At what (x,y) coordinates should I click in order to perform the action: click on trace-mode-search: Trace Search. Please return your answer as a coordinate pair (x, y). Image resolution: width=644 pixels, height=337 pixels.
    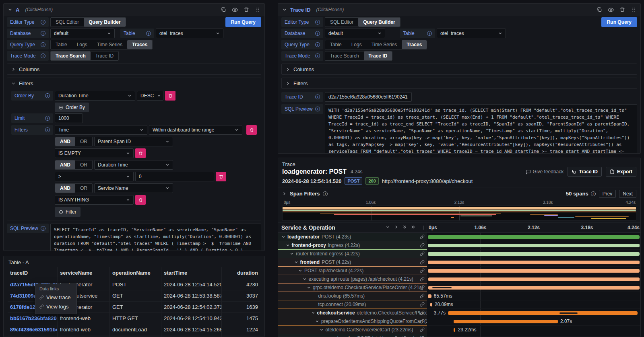
    Looking at the image, I should click on (71, 56).